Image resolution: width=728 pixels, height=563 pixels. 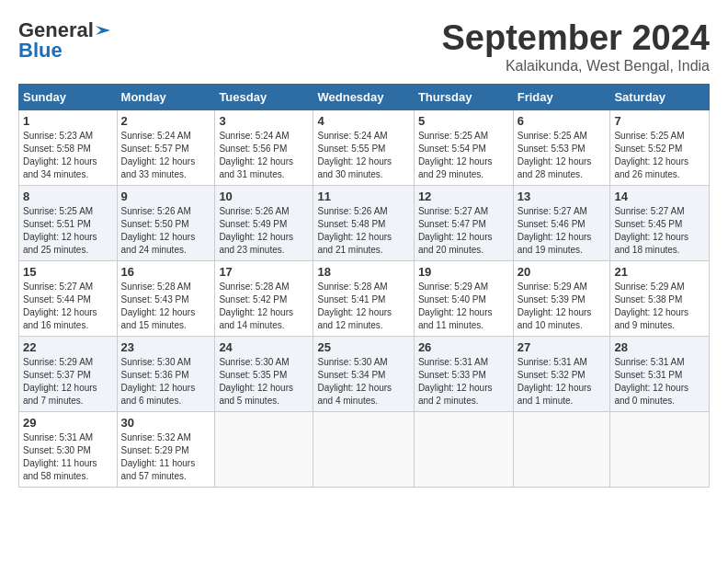 I want to click on calendar-header-row: SundayMondayTuesdayWednesdayThursdayFrid…, so click(x=364, y=98).